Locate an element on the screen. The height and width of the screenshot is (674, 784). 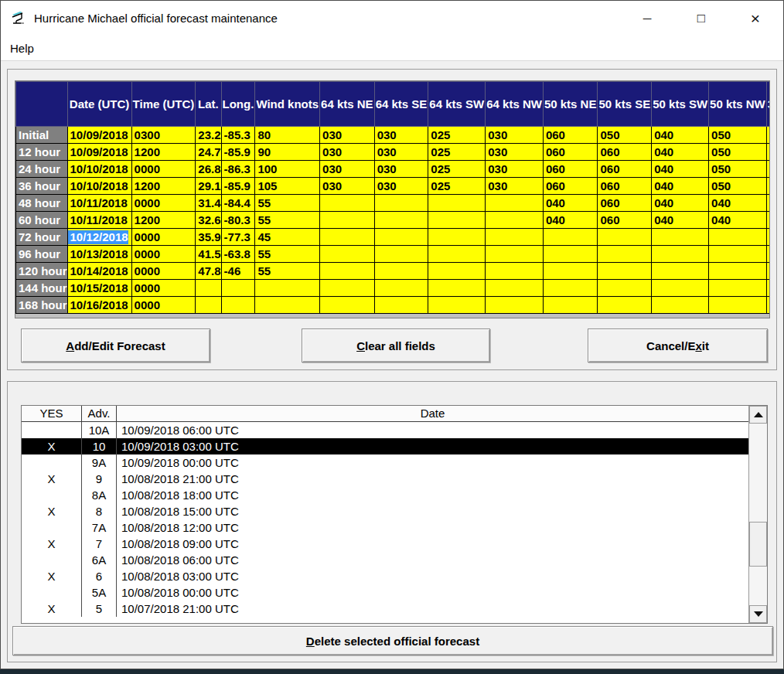
forecast-cell: 32.6 is located at coordinates (209, 220).